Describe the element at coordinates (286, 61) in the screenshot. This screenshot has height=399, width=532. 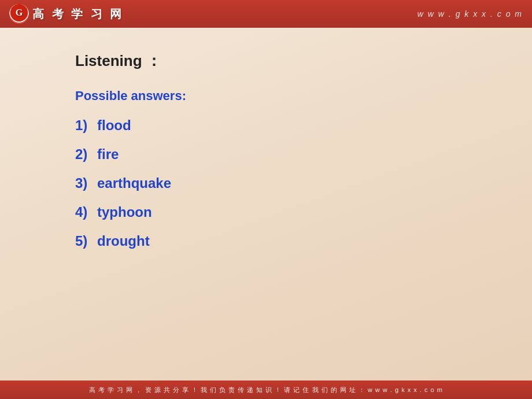
I see `section-title: Listening ：` at that location.